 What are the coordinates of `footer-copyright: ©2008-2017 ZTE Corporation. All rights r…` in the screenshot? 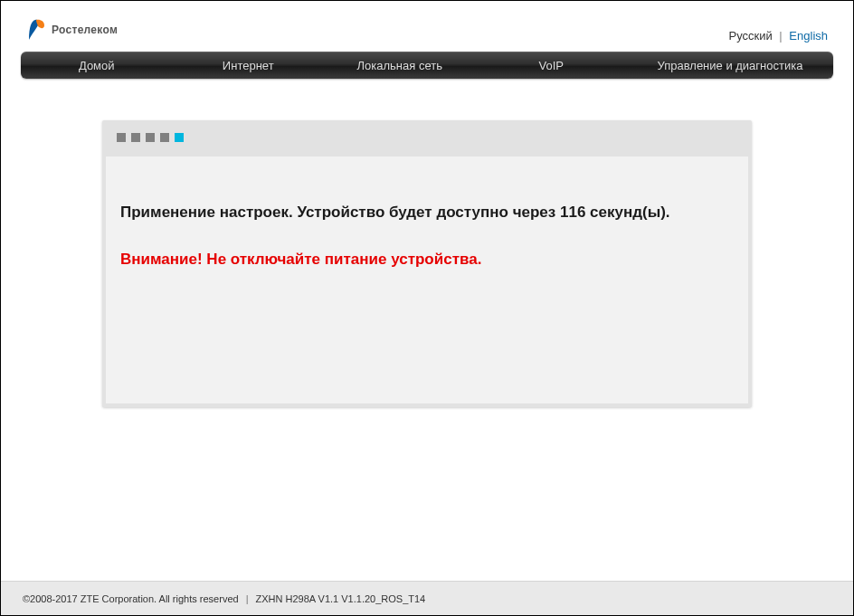 It's located at (130, 599).